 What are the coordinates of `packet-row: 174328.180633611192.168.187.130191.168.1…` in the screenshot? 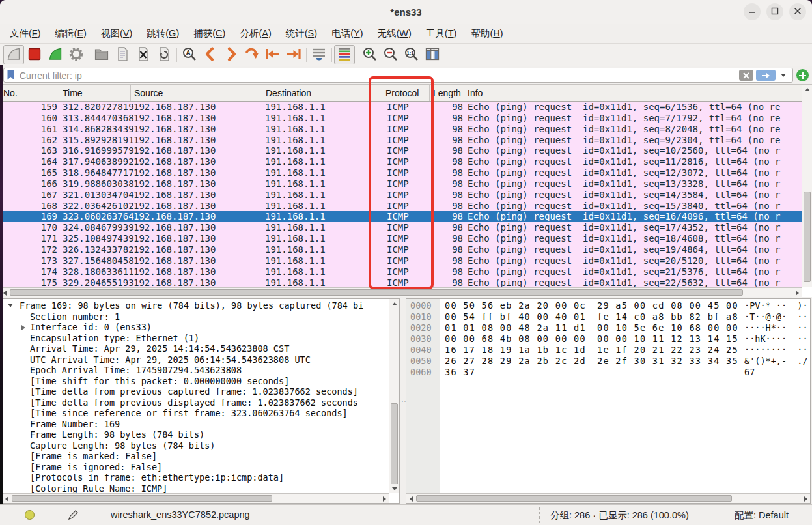 It's located at (401, 272).